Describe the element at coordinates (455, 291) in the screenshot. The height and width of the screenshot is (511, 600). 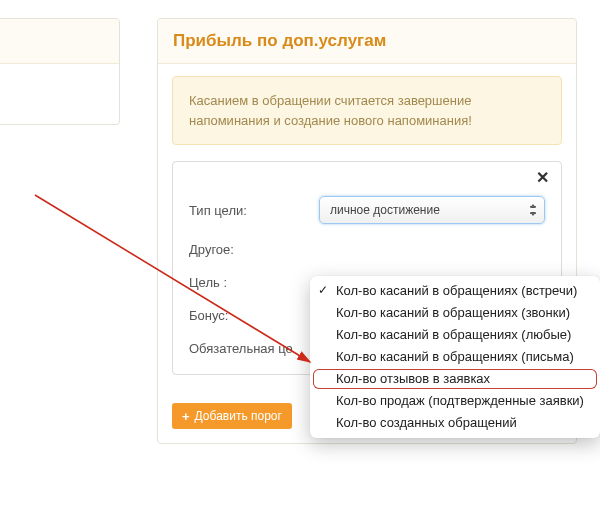
I see `dropdown-option: Кол-во касаний в обращениях (встречи)` at that location.